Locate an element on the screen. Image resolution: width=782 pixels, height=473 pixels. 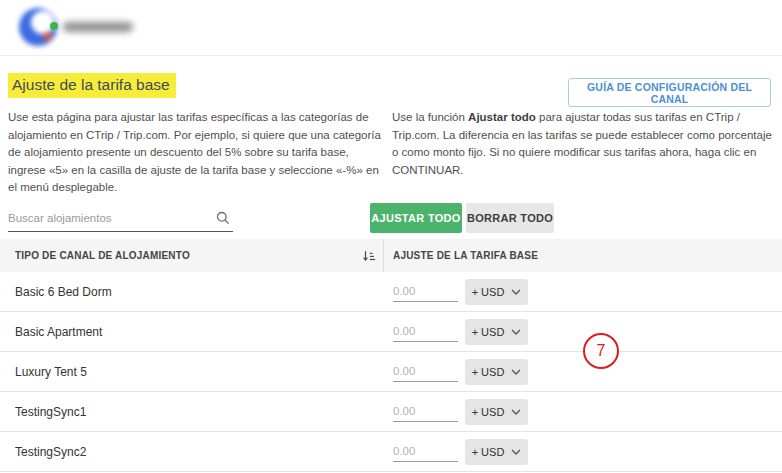
search-input is located at coordinates (110, 218).